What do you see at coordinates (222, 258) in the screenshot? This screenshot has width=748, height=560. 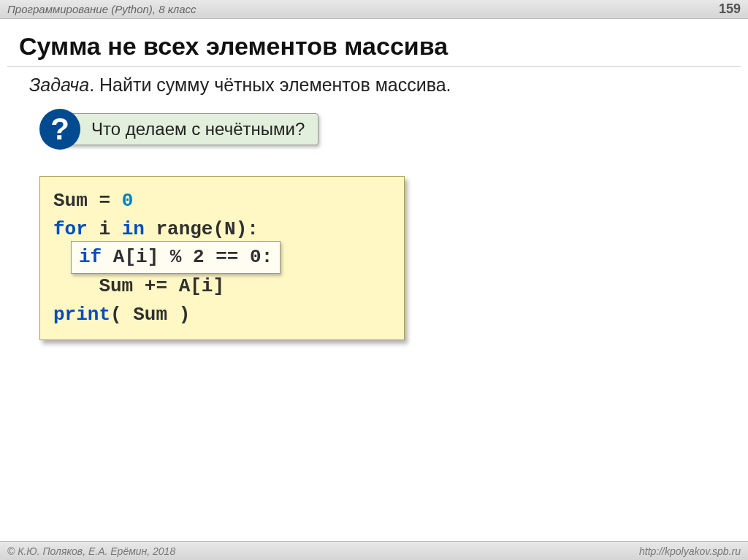 I see `code-inner: Sum = 0 for i in range(N): if A[i] % 2 =…` at bounding box center [222, 258].